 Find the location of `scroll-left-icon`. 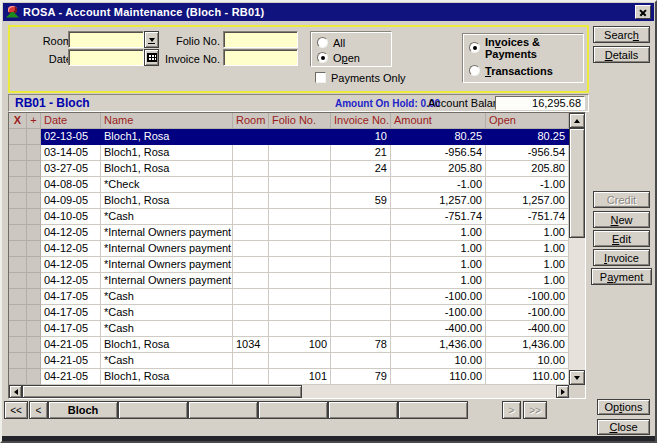

scroll-left-icon is located at coordinates (16, 392).